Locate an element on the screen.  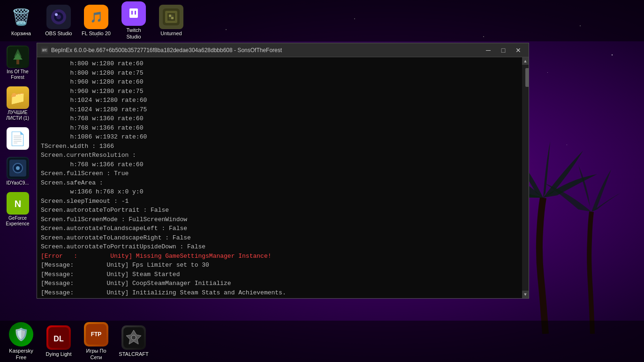
sidebar-nvidia: N GeForce Experience is located at coordinates (18, 209).